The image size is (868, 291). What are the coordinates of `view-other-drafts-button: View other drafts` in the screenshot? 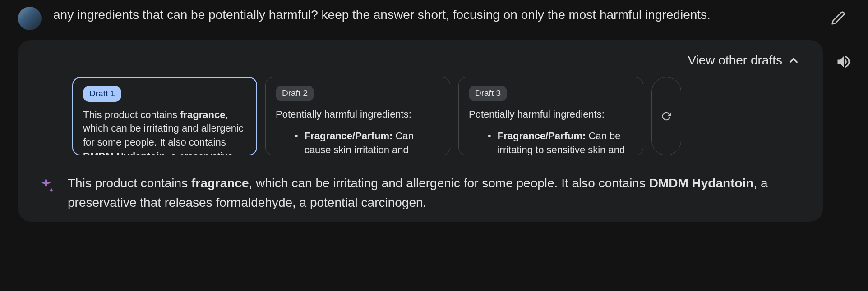 It's located at (744, 60).